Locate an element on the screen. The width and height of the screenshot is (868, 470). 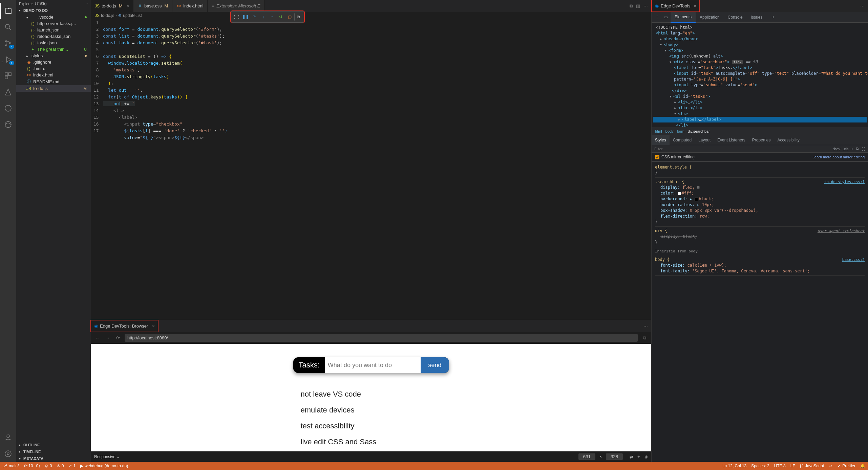
width-input is located at coordinates (587, 457).